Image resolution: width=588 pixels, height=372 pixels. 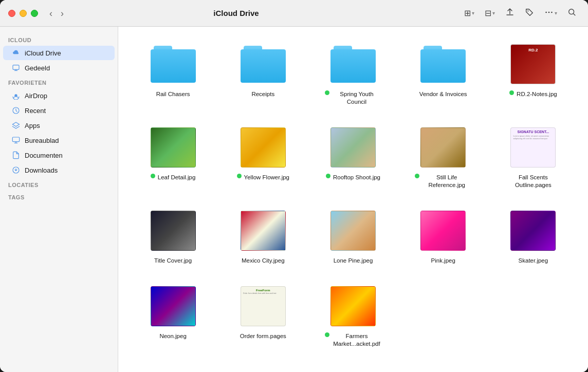 I want to click on more-button: ▾, so click(x=551, y=13).